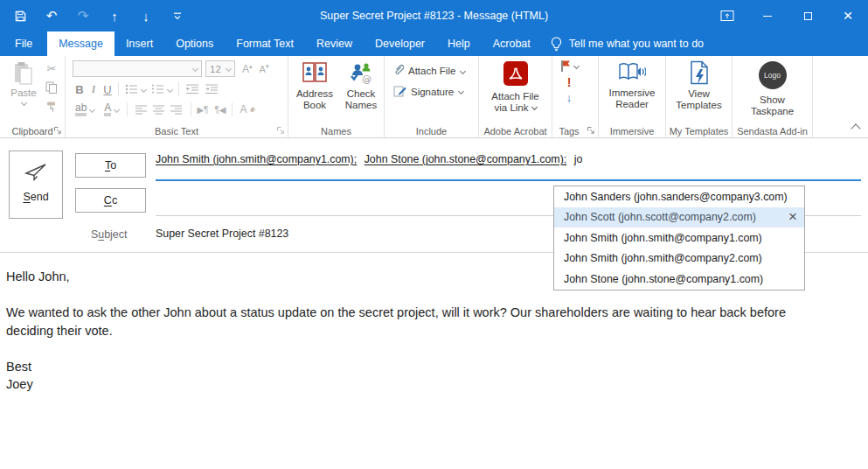 This screenshot has width=868, height=469. Describe the element at coordinates (52, 88) in the screenshot. I see `copy-icon` at that location.